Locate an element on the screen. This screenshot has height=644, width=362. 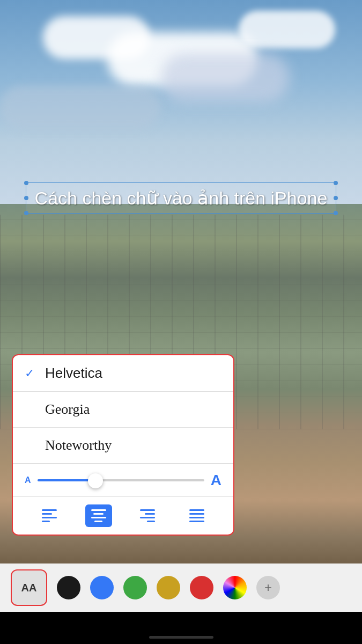
handle-mr is located at coordinates (336, 198).